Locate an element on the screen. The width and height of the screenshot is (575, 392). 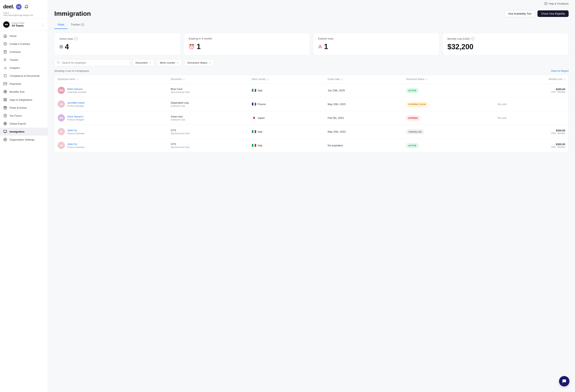
sidebar-item-analytics: Analytics is located at coordinates (24, 68).